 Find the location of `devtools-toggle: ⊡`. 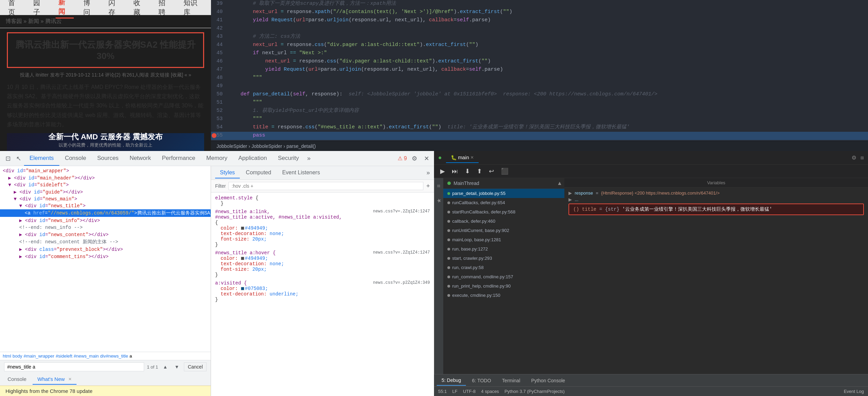

devtools-toggle: ⊡ is located at coordinates (8, 159).